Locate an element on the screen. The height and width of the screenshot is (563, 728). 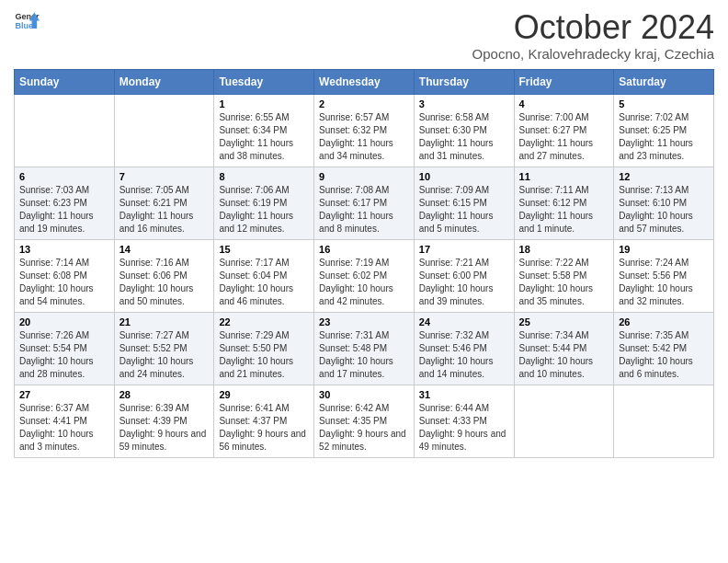
calendar-cell: 26Sunrise: 7:35 AM Sunset: 5:42 PM Dayli… is located at coordinates (664, 348).